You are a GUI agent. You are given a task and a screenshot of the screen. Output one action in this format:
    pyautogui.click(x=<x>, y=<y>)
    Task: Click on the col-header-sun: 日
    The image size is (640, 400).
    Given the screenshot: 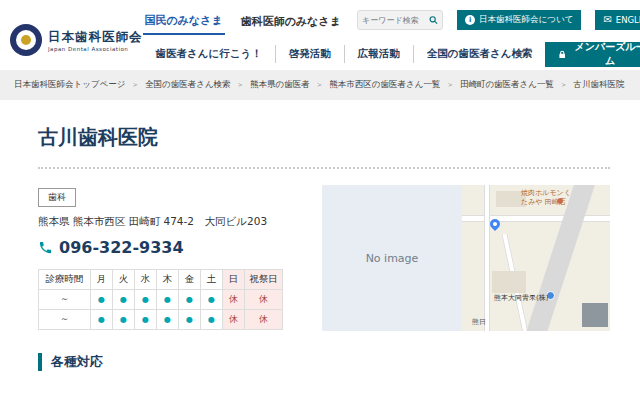 What is the action you would take?
    pyautogui.click(x=234, y=280)
    